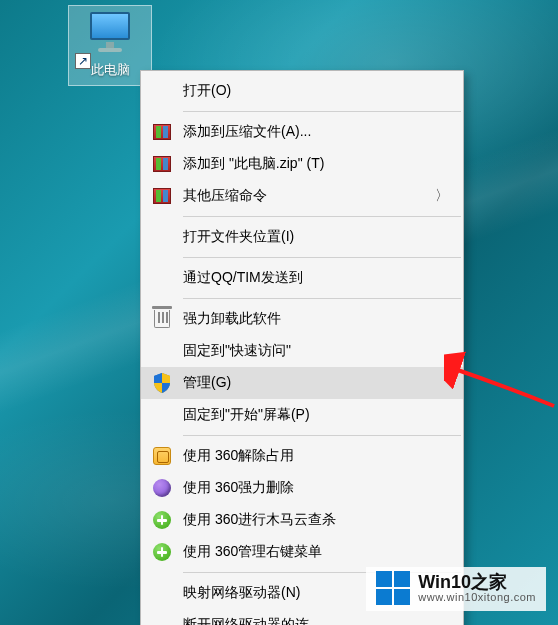 The height and width of the screenshot is (625, 558). I want to click on submenu-arrow-icon: 〉, so click(442, 196).